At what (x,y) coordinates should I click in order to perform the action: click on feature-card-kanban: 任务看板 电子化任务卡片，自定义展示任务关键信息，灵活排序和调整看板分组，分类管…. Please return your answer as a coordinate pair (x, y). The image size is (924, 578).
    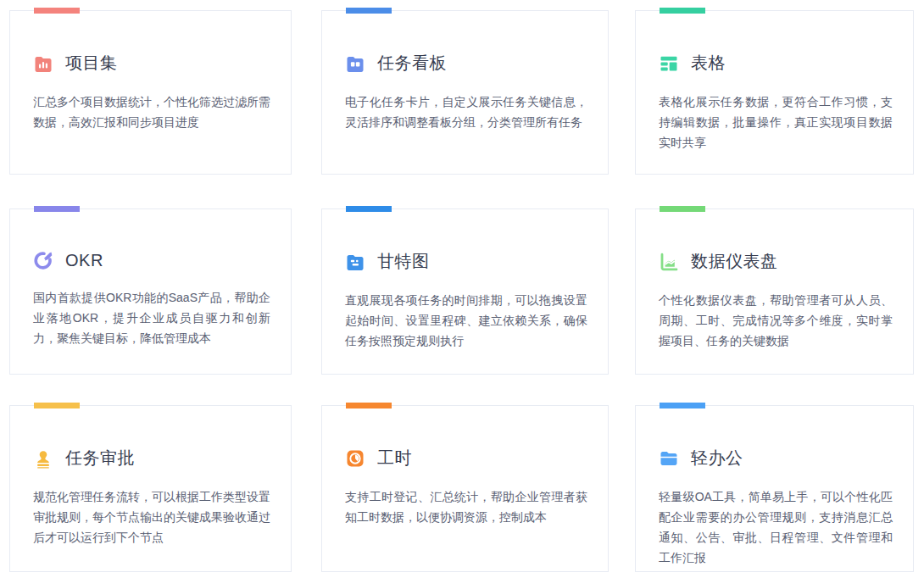
    Looking at the image, I should click on (465, 92).